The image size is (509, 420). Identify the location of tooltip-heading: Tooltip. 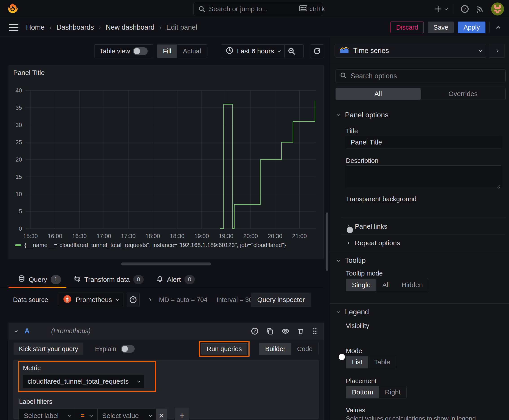
(355, 260).